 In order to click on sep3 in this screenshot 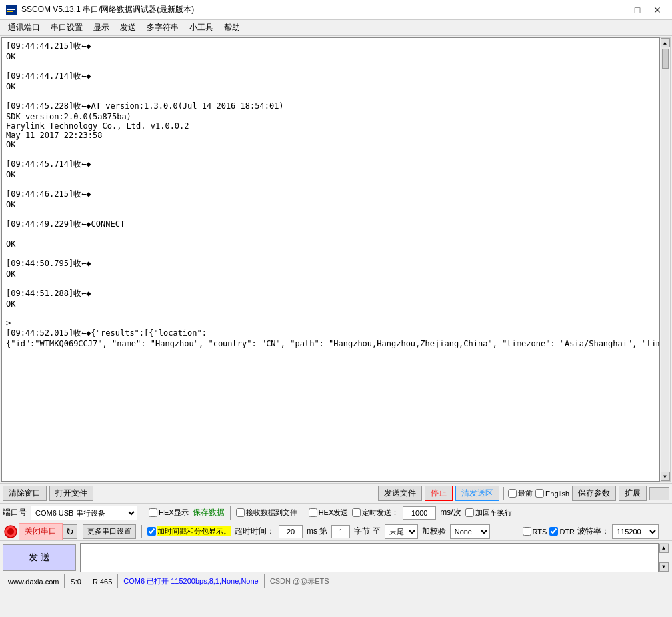, I will do `click(231, 513)`.